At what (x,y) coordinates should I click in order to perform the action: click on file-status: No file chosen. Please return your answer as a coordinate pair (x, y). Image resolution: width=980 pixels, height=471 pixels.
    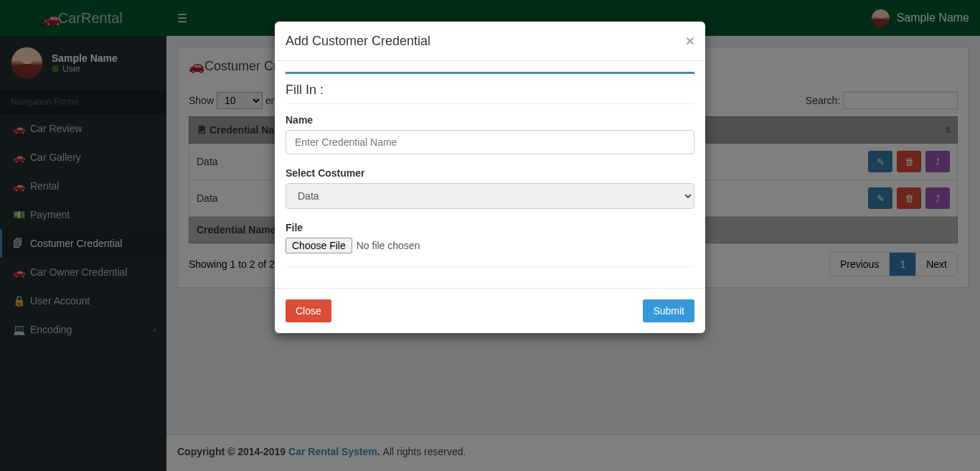
    Looking at the image, I should click on (389, 246).